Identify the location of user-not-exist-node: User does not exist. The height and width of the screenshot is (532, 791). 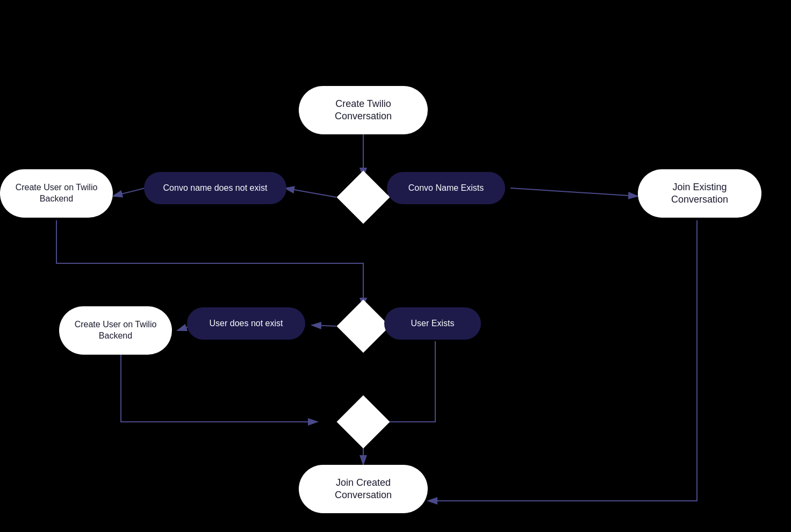
(246, 323).